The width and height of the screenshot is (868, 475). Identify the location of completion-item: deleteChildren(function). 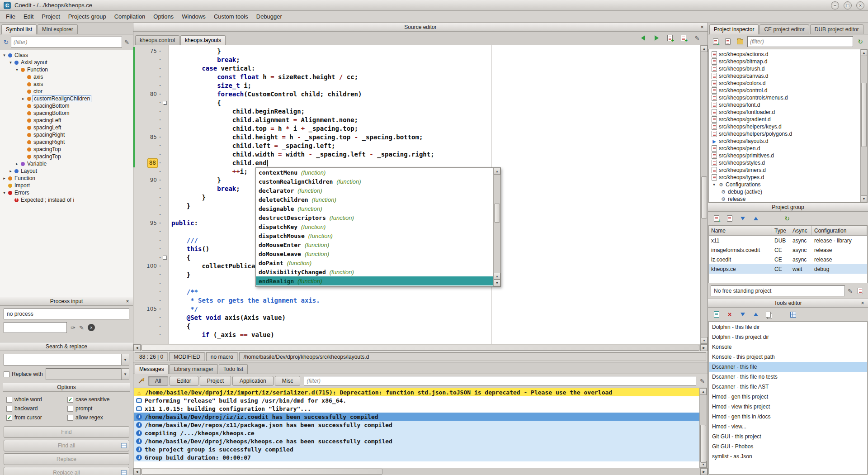
(374, 200).